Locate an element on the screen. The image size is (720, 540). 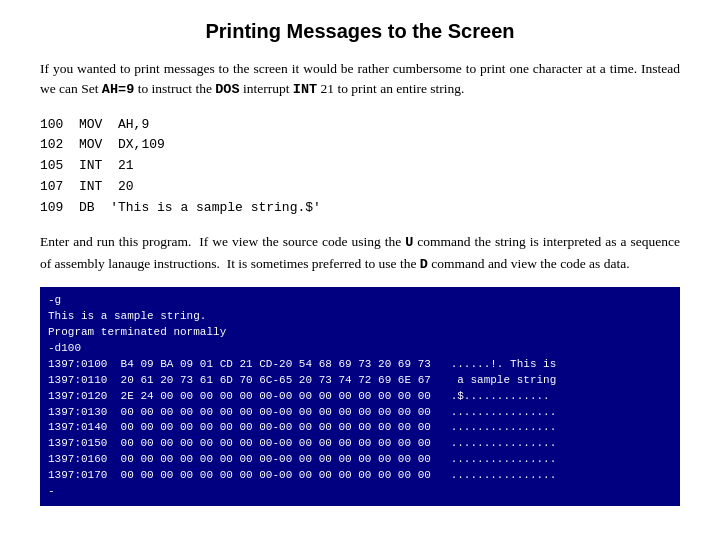
dos-highlight: DOS is located at coordinates (227, 90).